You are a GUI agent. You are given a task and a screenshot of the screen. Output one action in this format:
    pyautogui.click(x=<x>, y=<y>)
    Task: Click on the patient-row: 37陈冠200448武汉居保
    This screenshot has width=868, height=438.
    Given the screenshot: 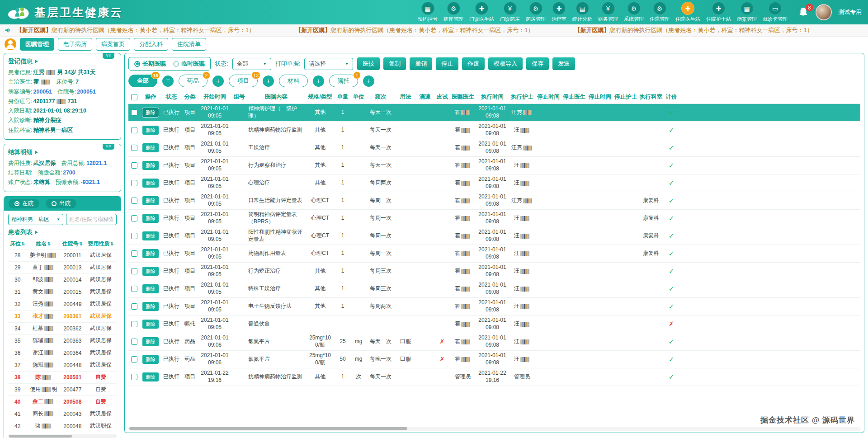 What is the action you would take?
    pyautogui.click(x=62, y=365)
    